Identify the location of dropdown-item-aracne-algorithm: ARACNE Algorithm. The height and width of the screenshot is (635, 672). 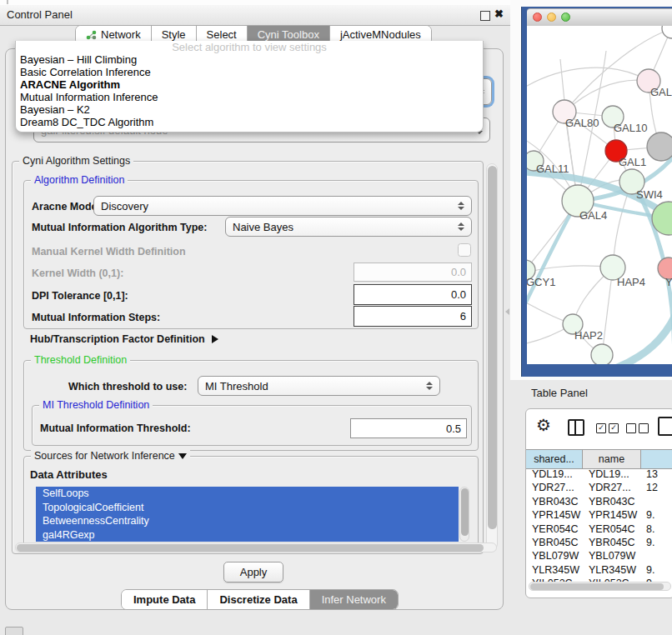
(249, 85).